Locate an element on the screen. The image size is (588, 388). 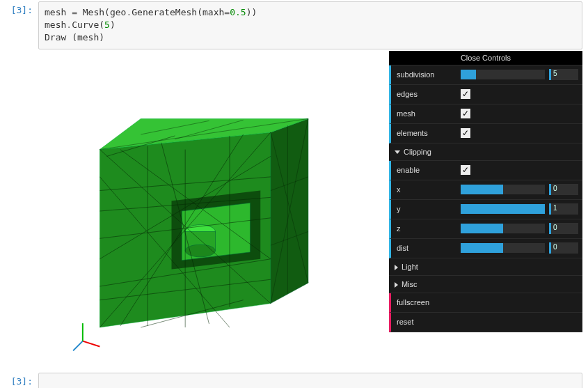
fullscreen-button: fullscreen is located at coordinates (486, 303).